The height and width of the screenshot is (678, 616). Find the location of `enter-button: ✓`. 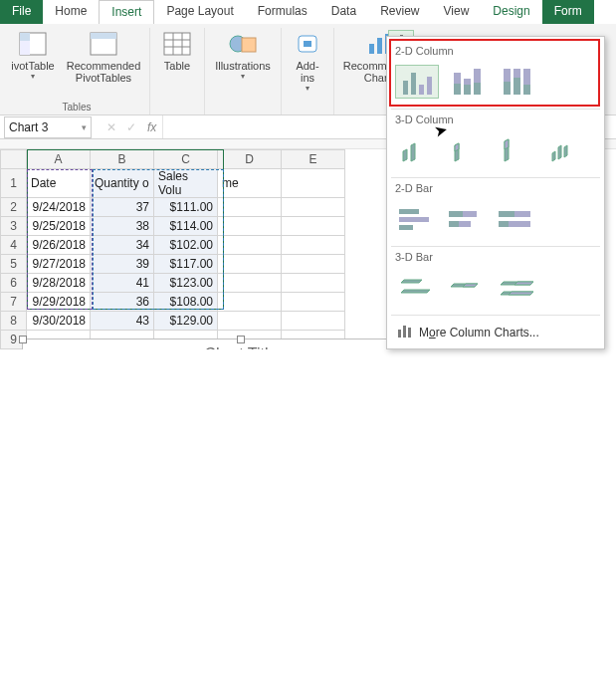

enter-button: ✓ is located at coordinates (131, 127).